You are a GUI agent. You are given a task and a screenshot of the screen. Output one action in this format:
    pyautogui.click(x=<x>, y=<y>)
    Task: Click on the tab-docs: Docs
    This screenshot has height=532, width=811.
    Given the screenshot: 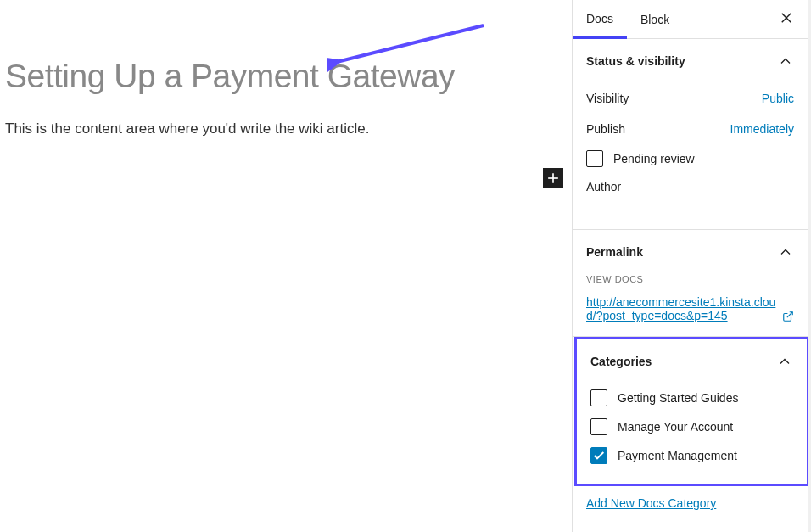 What is the action you would take?
    pyautogui.click(x=600, y=20)
    